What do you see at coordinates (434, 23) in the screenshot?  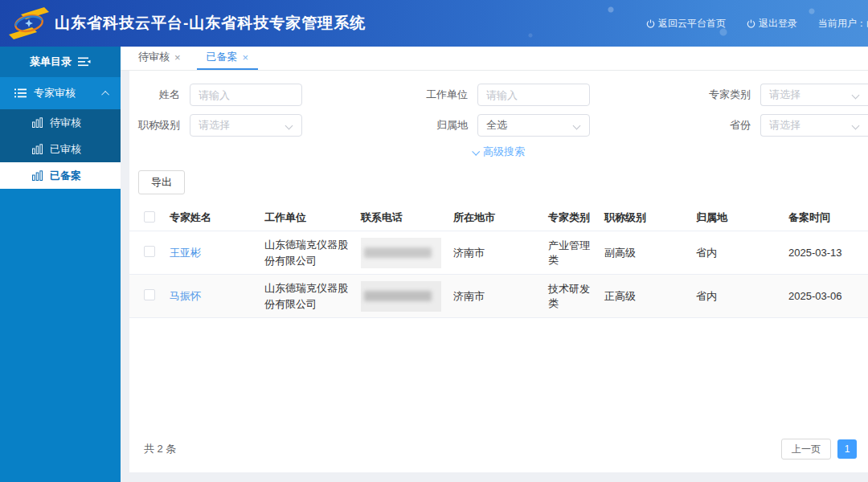 I see `app-header: 山东省科技云平台-山东省科技专家管理系统 返回云平台首页 退出登录 当前用户：山…` at bounding box center [434, 23].